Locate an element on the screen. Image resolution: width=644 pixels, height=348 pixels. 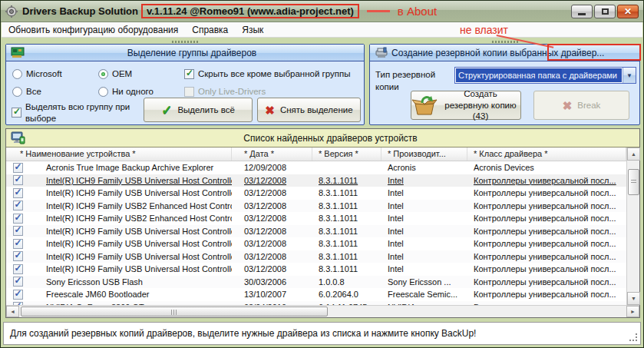
checkbox-box: ✓ is located at coordinates (189, 74).